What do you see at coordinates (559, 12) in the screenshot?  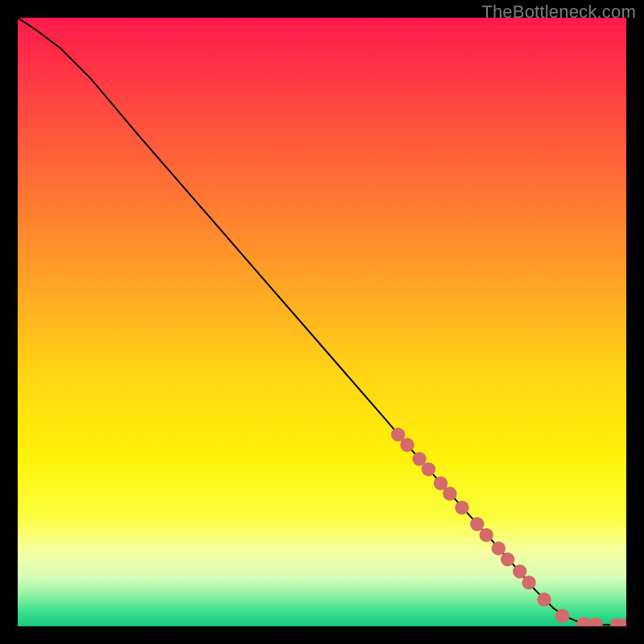 I see `watermark-text: TheBottleneck.com` at bounding box center [559, 12].